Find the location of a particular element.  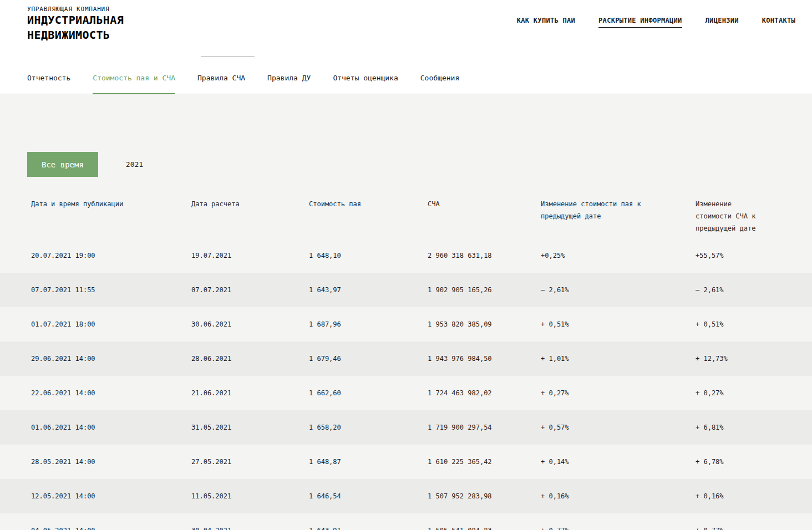

table-cell: 30.04.2021 is located at coordinates (250, 528).